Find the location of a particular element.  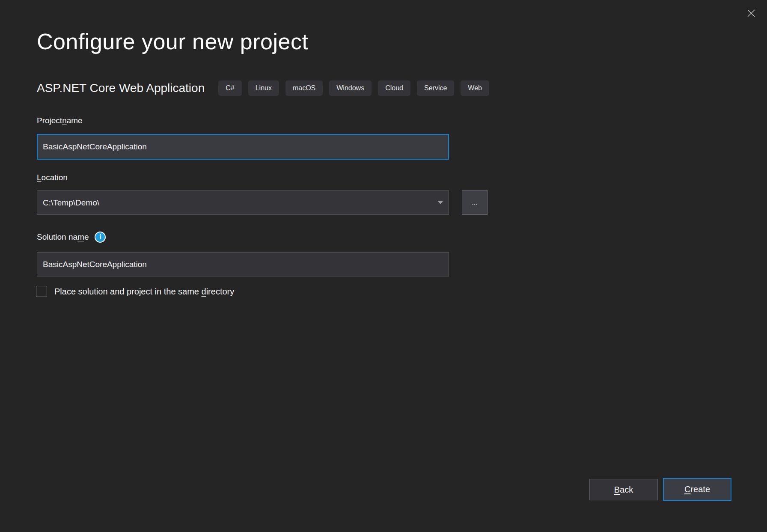

template-tag: Windows is located at coordinates (350, 88).